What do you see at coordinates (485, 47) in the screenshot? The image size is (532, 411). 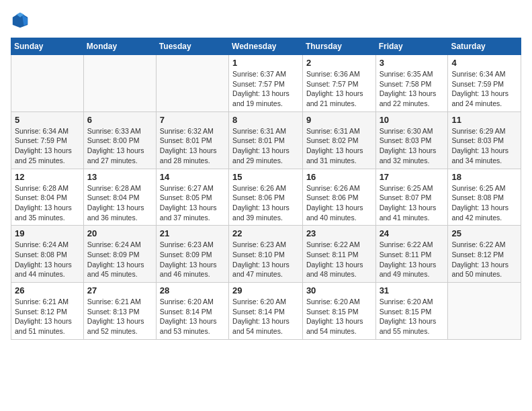 I see `weekday-header-saturday: Saturday` at bounding box center [485, 47].